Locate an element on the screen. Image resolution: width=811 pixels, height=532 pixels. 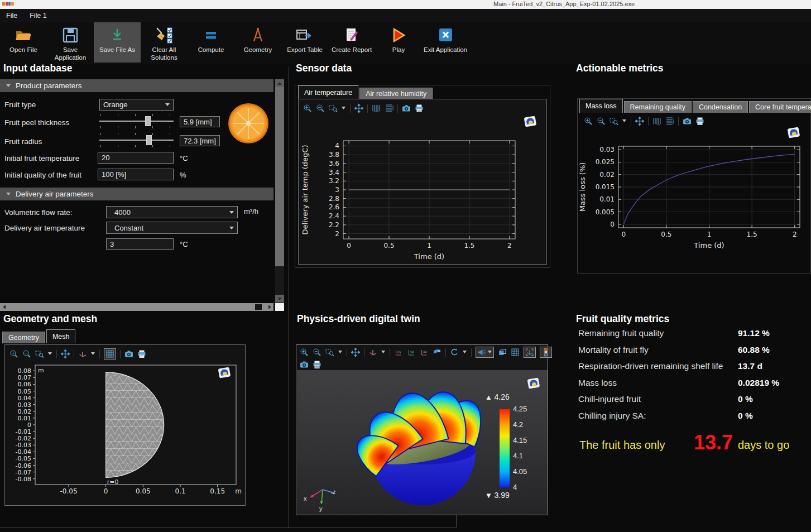
save-file-as-button: Save File As is located at coordinates (117, 42).